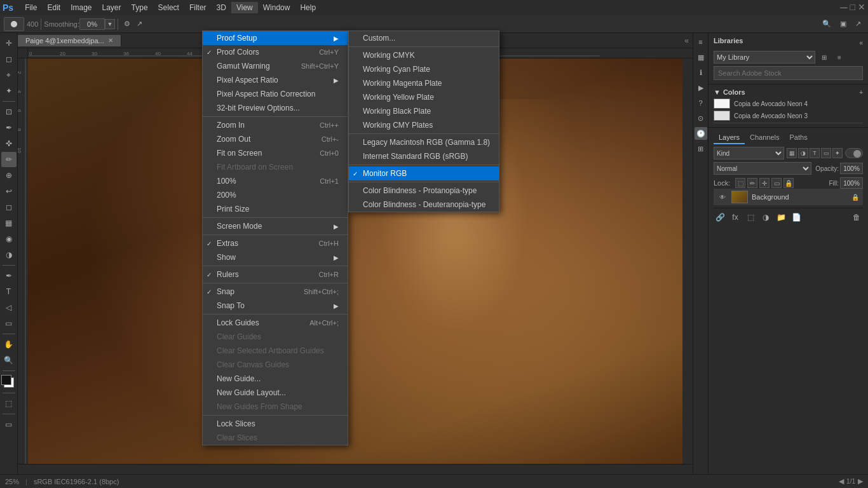  I want to click on smoothing-options: ▼, so click(110, 24).